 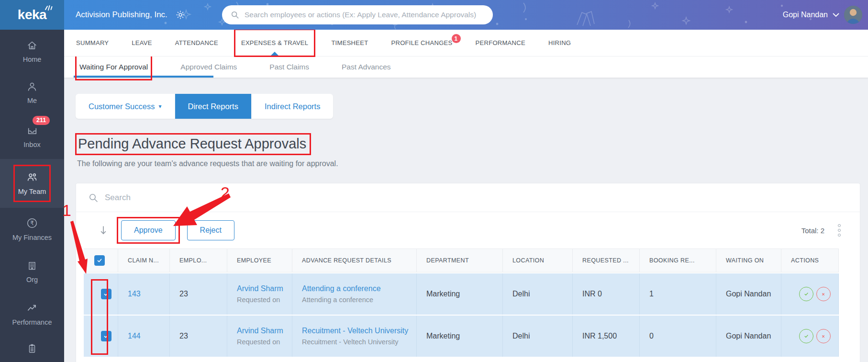 What do you see at coordinates (209, 67) in the screenshot?
I see `subtab-approved-claims: Approved Claims` at bounding box center [209, 67].